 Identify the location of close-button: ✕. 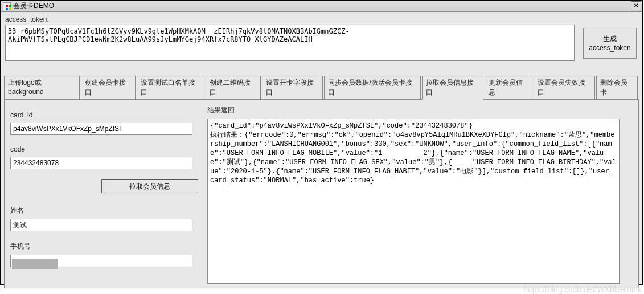
(636, 6).